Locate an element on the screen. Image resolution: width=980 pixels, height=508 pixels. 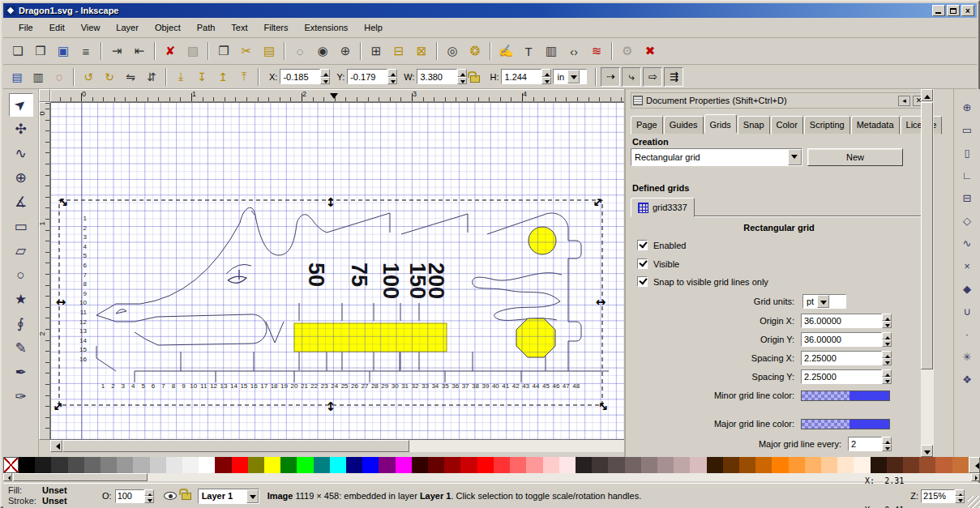
ruler-corner is located at coordinates (45, 96).